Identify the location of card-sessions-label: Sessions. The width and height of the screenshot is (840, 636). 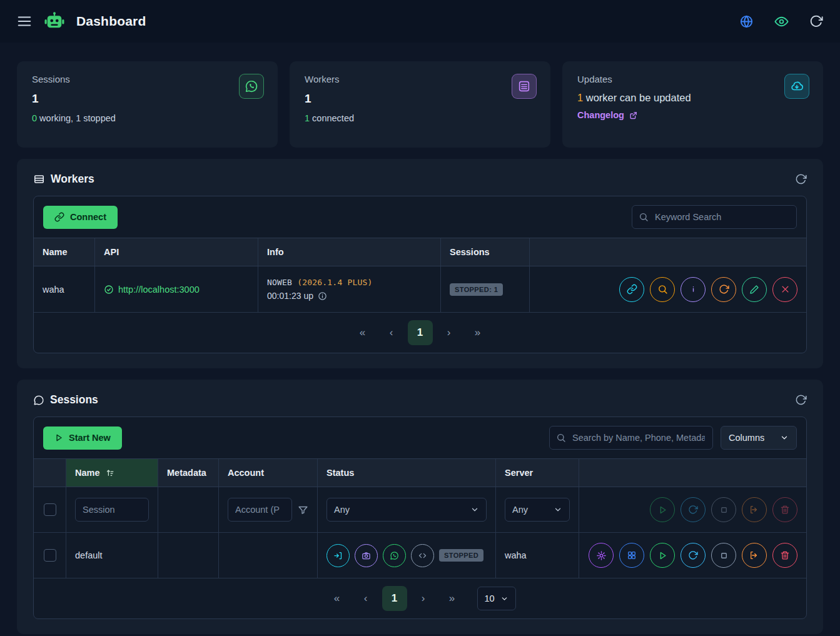
(148, 79).